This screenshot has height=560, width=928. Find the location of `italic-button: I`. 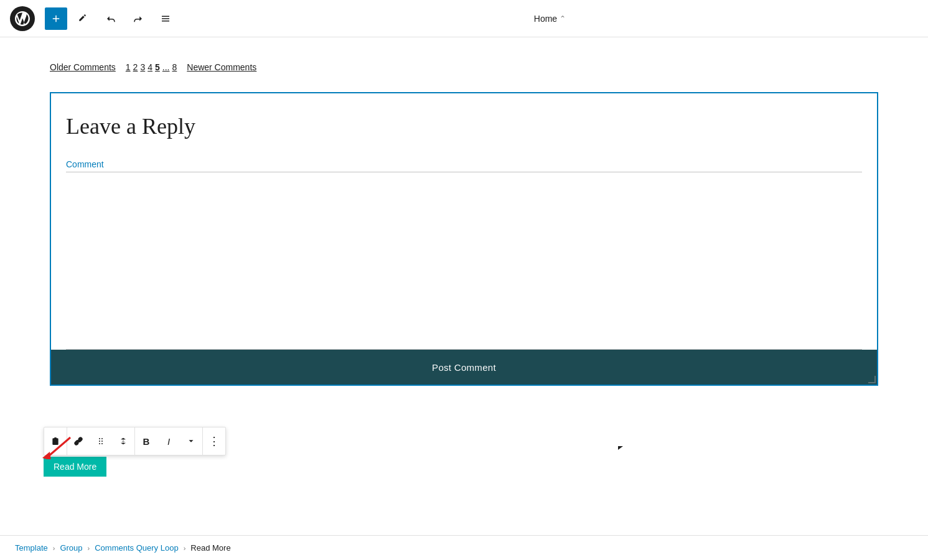

italic-button: I is located at coordinates (169, 441).